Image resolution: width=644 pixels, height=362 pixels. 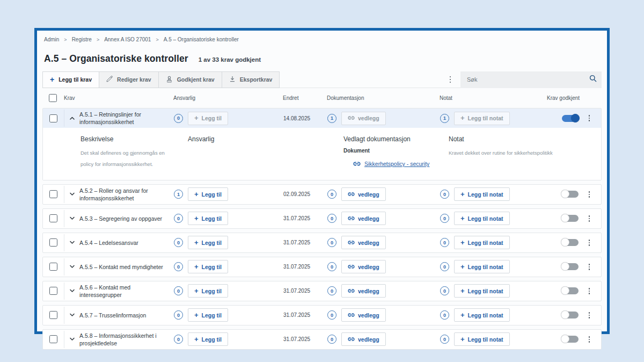 What do you see at coordinates (444, 315) in the screenshot?
I see `notat-count-badge: 0` at bounding box center [444, 315].